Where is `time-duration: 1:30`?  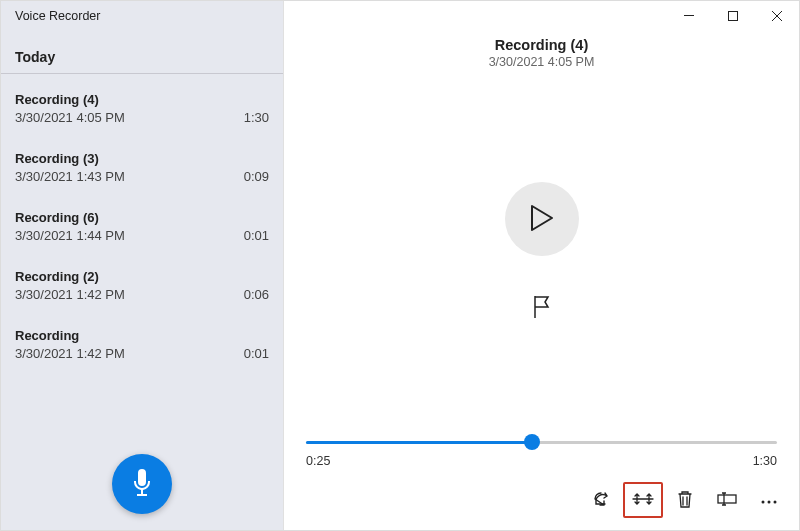 time-duration: 1:30 is located at coordinates (765, 461).